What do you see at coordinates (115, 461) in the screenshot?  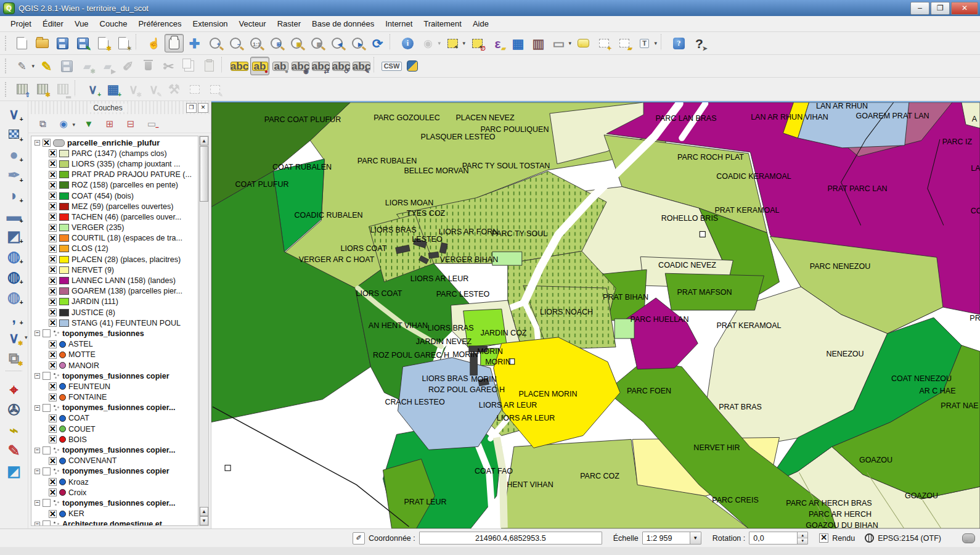 I see `layer-tree-row: ✕ CONVENANT` at bounding box center [115, 461].